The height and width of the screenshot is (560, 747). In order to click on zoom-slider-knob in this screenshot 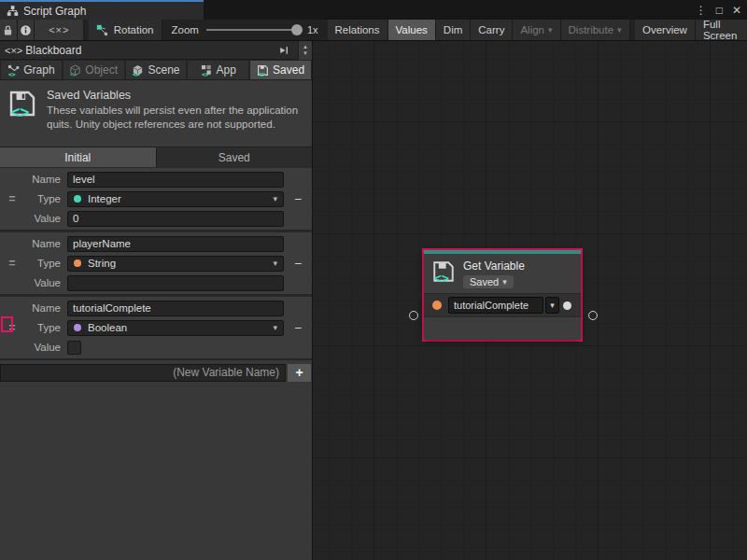, I will do `click(297, 30)`.